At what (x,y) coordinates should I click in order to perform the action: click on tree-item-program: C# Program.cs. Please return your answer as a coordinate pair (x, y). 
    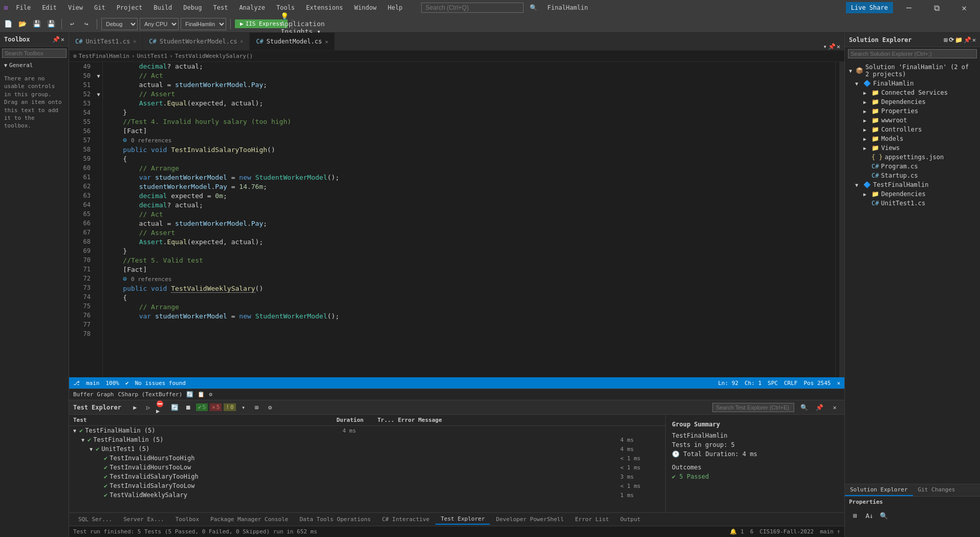
    Looking at the image, I should click on (912, 166).